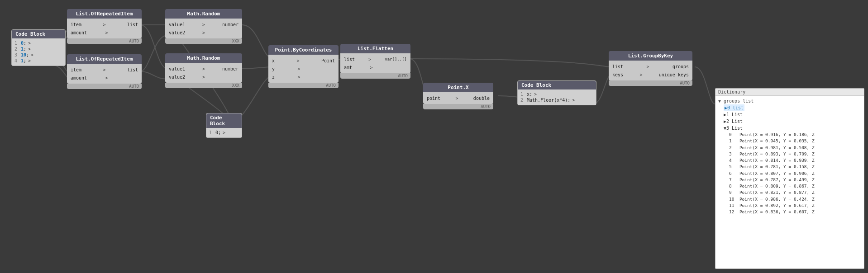 The height and width of the screenshot is (273, 868). I want to click on list-repeated-1-row-item: item > list, so click(104, 24).